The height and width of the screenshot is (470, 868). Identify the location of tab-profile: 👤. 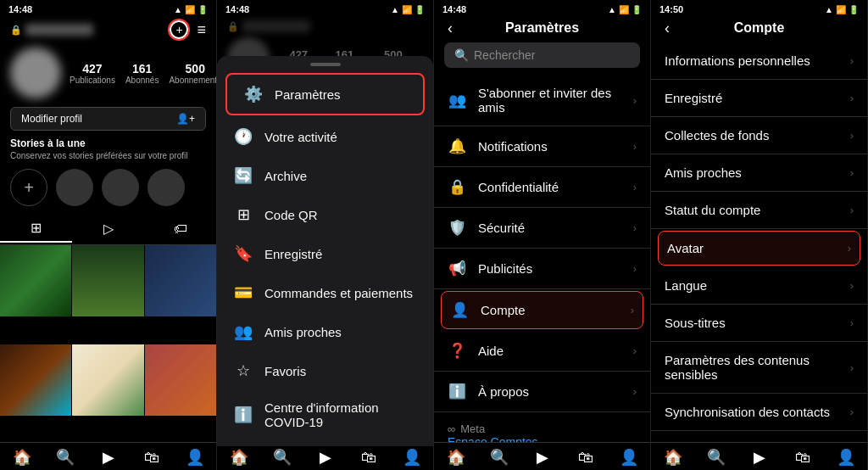
(195, 457).